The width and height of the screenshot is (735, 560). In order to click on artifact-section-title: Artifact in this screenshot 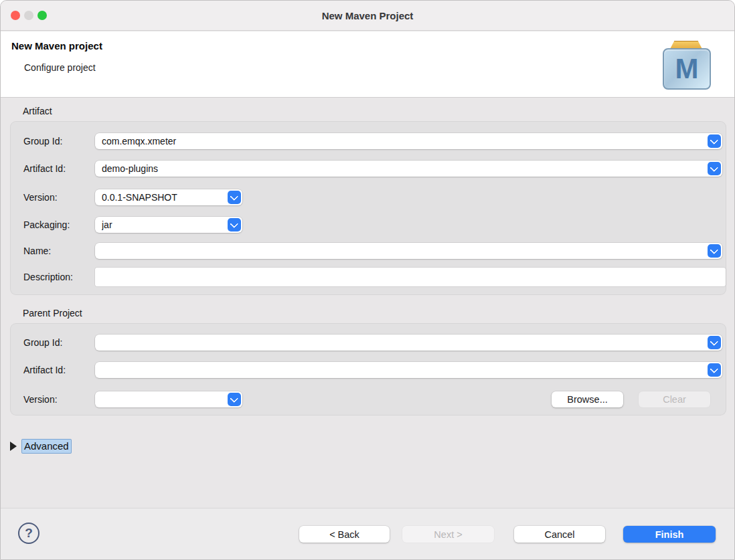, I will do `click(37, 111)`.